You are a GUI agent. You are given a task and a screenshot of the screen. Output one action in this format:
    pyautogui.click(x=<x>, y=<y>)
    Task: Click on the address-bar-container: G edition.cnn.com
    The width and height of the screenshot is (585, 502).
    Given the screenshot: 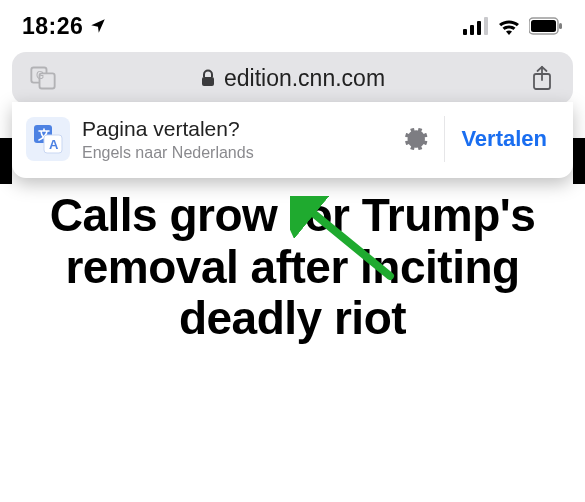 What is the action you would take?
    pyautogui.click(x=292, y=76)
    